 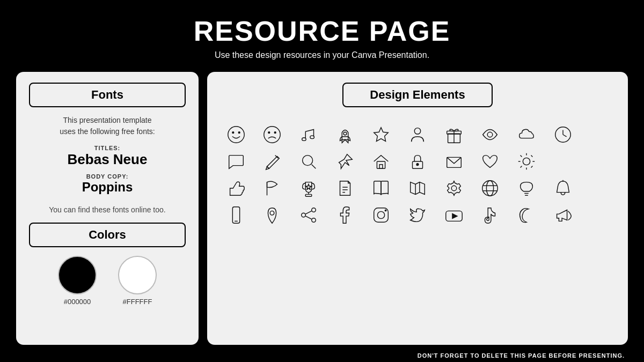 I want to click on icon-empty2, so click(x=563, y=161).